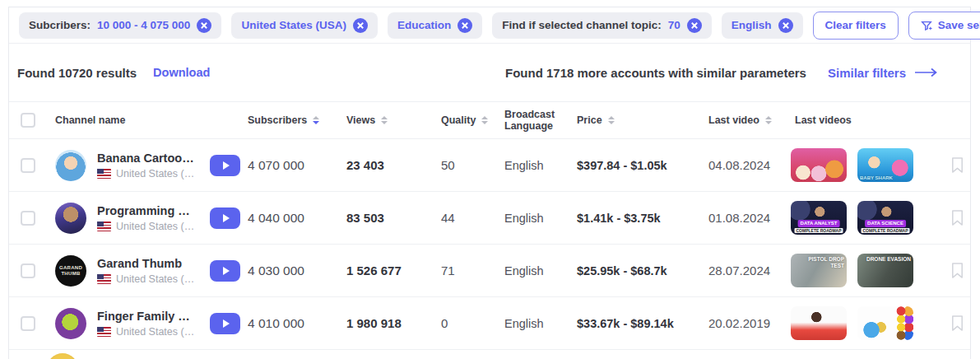  I want to click on sort-icon-quality, so click(485, 120).